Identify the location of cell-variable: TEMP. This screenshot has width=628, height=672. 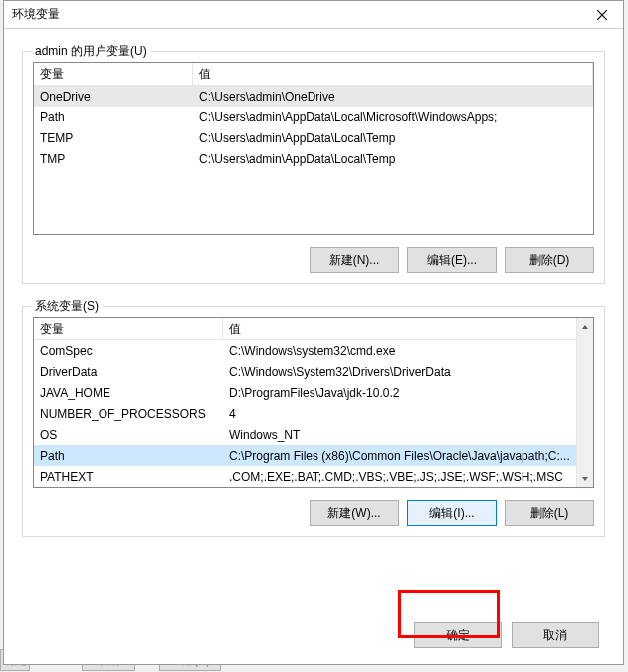
(113, 138).